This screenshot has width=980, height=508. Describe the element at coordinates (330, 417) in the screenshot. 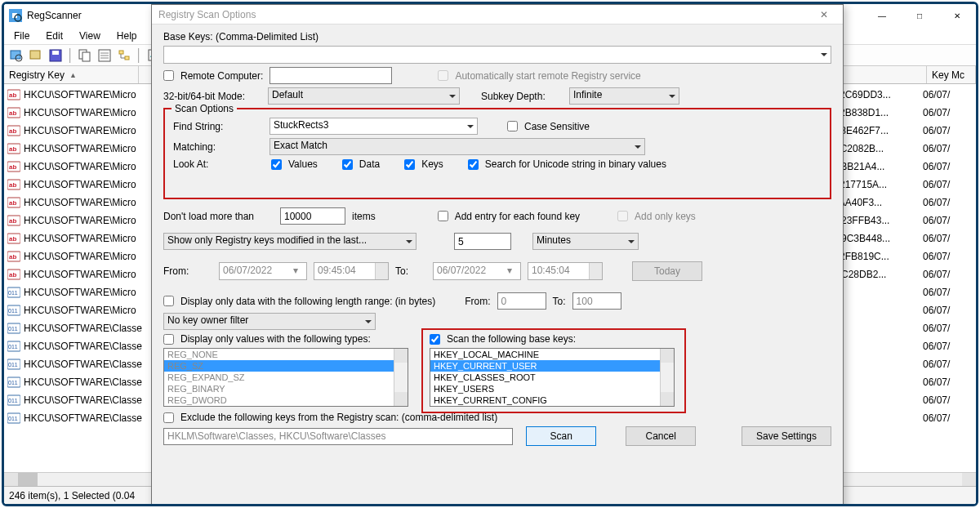

I see `exclude-keys-checkbox: Exclude the following keys from the Regi…` at that location.